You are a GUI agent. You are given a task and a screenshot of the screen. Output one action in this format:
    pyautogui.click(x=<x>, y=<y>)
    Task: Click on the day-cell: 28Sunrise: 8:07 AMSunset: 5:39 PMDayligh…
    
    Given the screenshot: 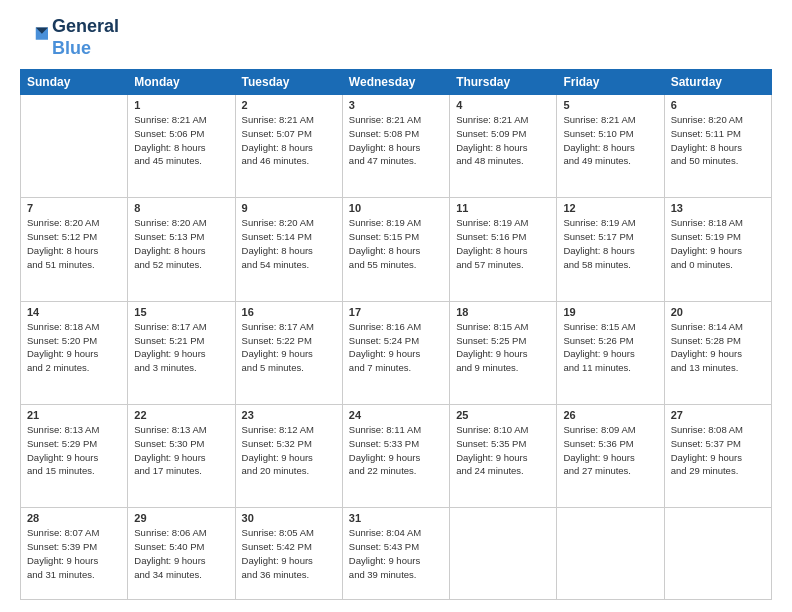 What is the action you would take?
    pyautogui.click(x=74, y=554)
    